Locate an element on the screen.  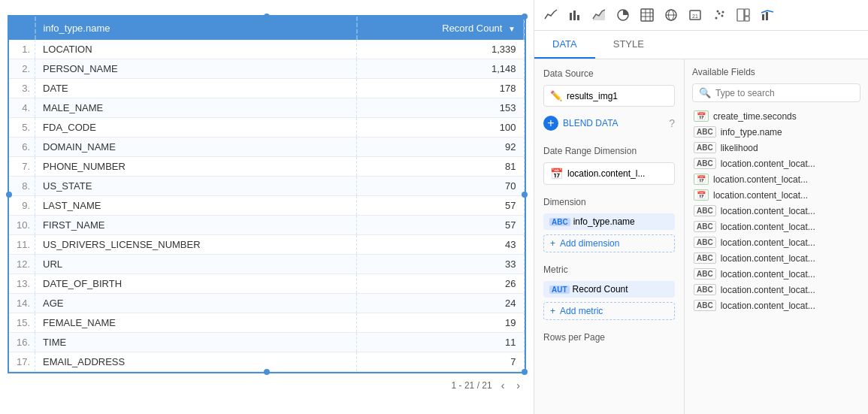
table-row: 4. MALE_NAME 153 is located at coordinates (266, 108).